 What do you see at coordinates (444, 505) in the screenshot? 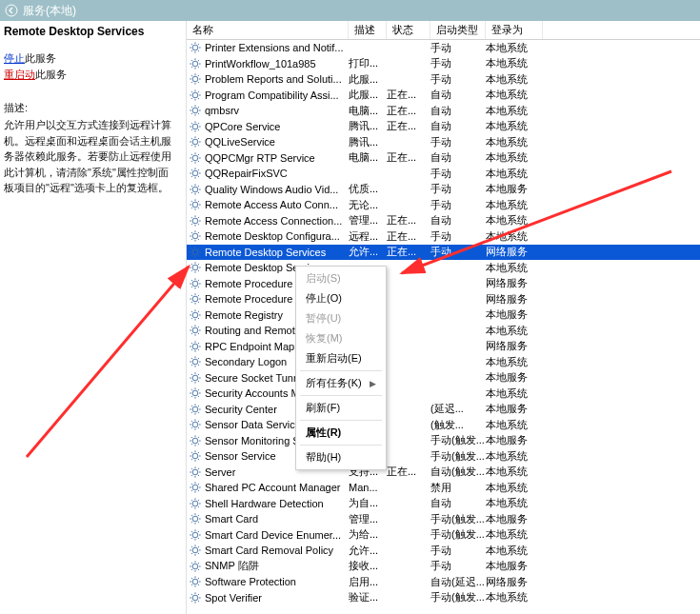
I see `table-row: Shell Hardware Detection为自...自动本地系统` at bounding box center [444, 505].